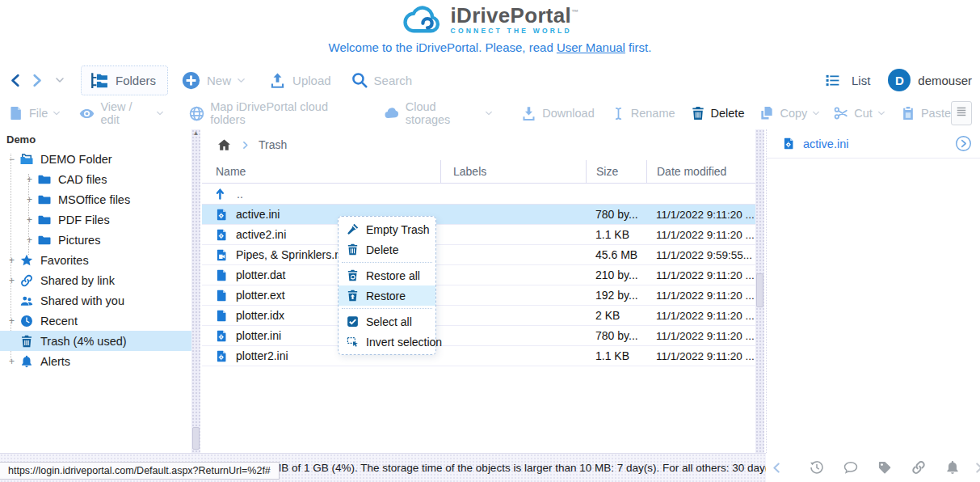 This screenshot has width=980, height=482. What do you see at coordinates (300, 81) in the screenshot?
I see `upload-button: Upload` at bounding box center [300, 81].